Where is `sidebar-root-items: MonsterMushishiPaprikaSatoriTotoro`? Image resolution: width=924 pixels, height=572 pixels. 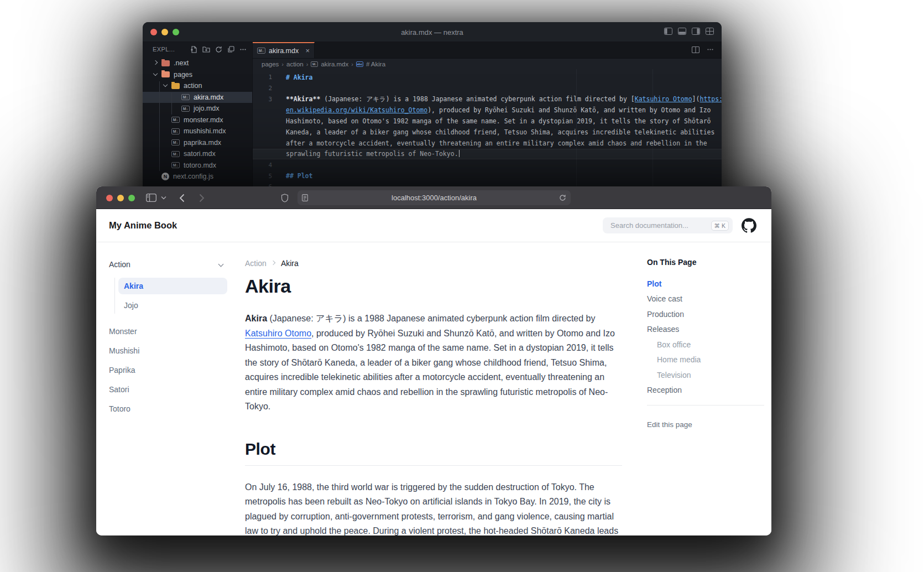 sidebar-root-items: MonsterMushishiPaprikaSatoriTotoro is located at coordinates (168, 370).